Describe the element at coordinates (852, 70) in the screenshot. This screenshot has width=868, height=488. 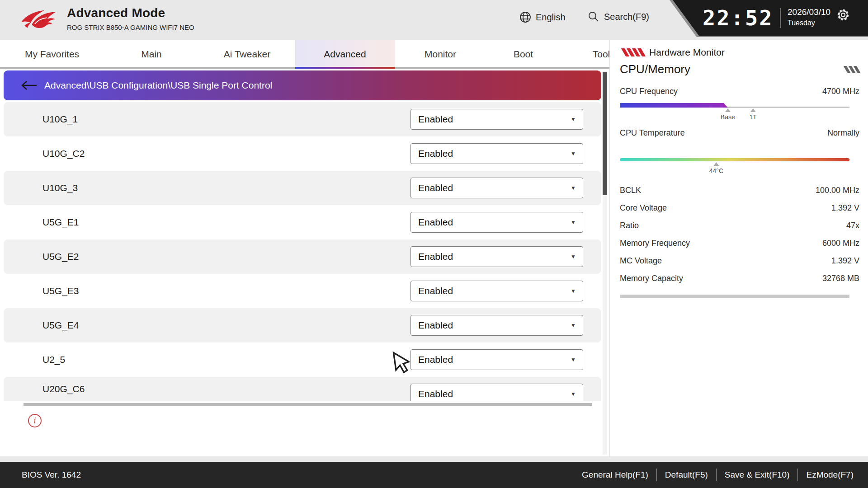
I see `collapse-stripes-icon` at that location.